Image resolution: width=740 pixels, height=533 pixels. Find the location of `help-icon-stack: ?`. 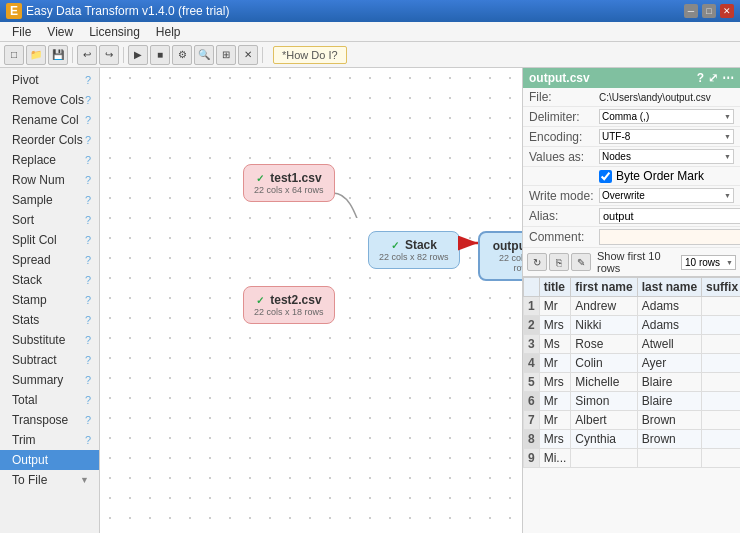

help-icon-stack: ? is located at coordinates (88, 280).